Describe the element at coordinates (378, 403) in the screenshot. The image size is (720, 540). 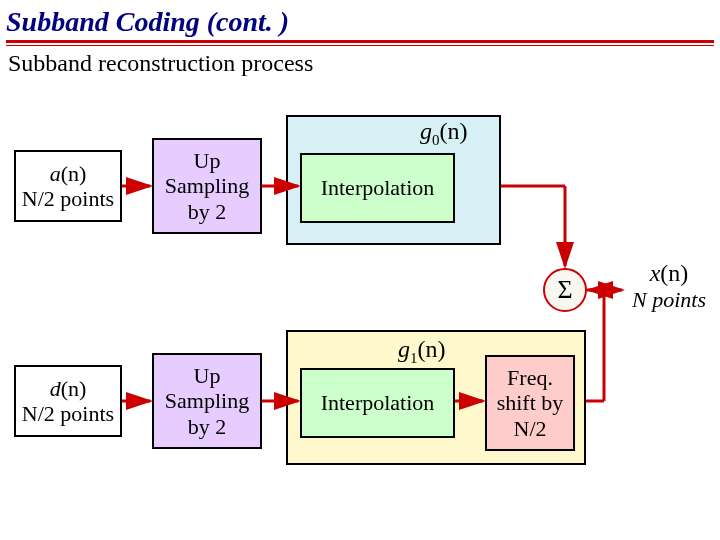
I see `interpolation-bottom: Interpolation` at that location.